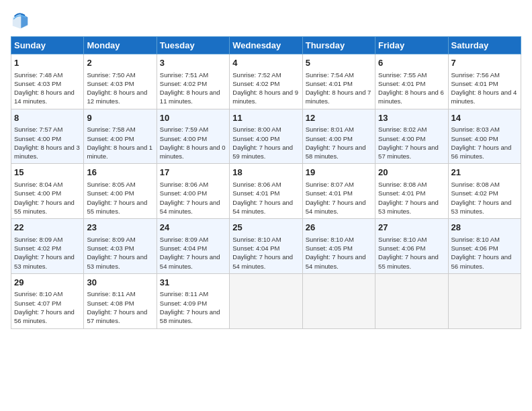  What do you see at coordinates (266, 253) in the screenshot?
I see `day-info: Sunrise: 8:10 AMSunset: 4:04 PMDaylight:…` at bounding box center [266, 253].